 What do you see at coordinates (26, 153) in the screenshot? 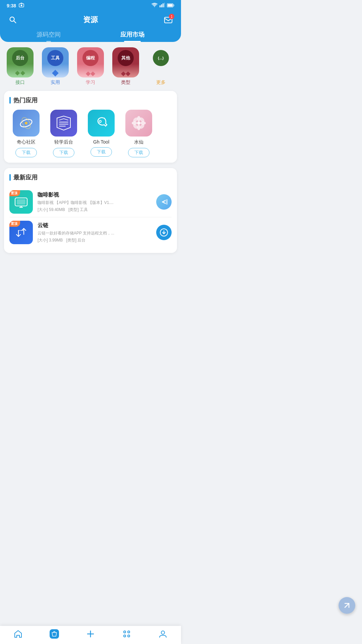
I see `download-qixin-button: 下载` at bounding box center [26, 153].